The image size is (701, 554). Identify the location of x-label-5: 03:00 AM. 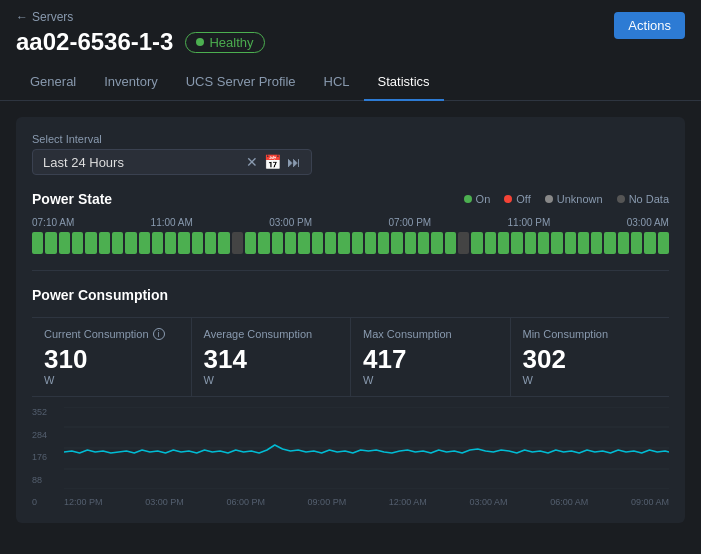
(489, 502).